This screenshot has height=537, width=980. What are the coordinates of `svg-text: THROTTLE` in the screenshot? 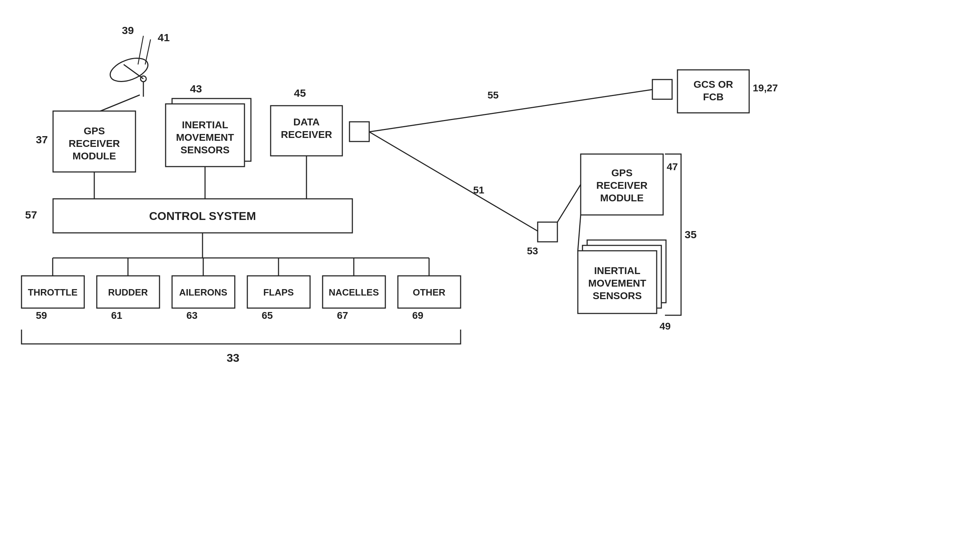 It's located at (52, 292).